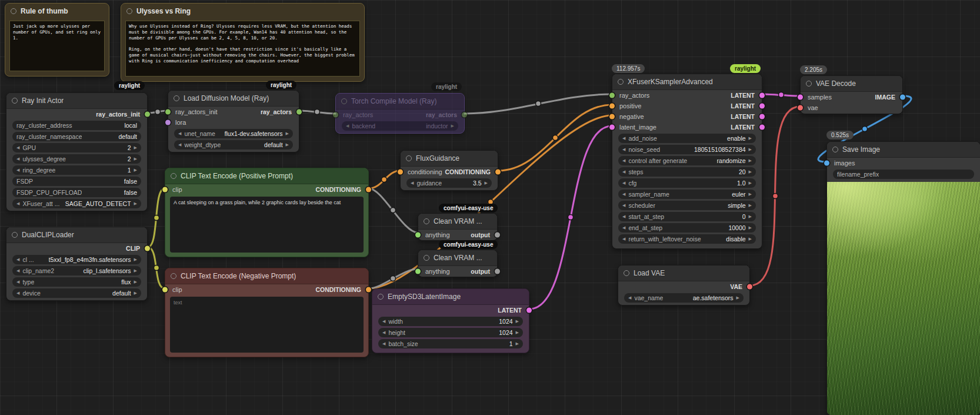 This screenshot has width=980, height=415. What do you see at coordinates (612, 95) in the screenshot?
I see `input-port-ray-actors` at bounding box center [612, 95].